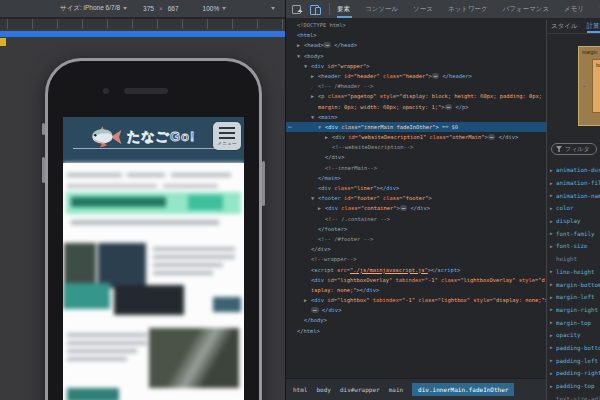 This screenshot has height=400, width=600. Describe the element at coordinates (574, 374) in the screenshot. I see `computed-property-row: ▶padding-right` at that location.